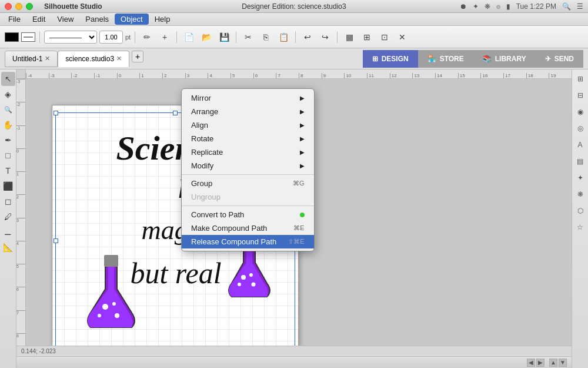 This screenshot has width=588, height=368. What do you see at coordinates (580, 145) in the screenshot?
I see `right-tool-text: A` at bounding box center [580, 145].